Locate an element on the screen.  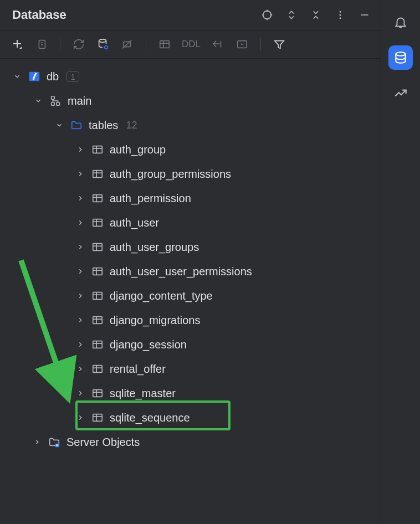
jump-button is located at coordinates (218, 44).